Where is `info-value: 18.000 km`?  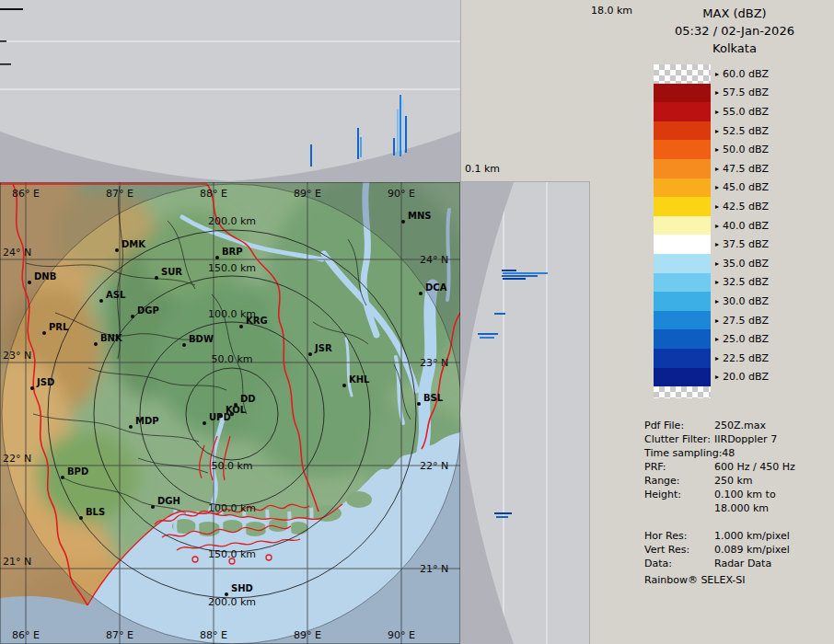
info-value: 18.000 km is located at coordinates (755, 508).